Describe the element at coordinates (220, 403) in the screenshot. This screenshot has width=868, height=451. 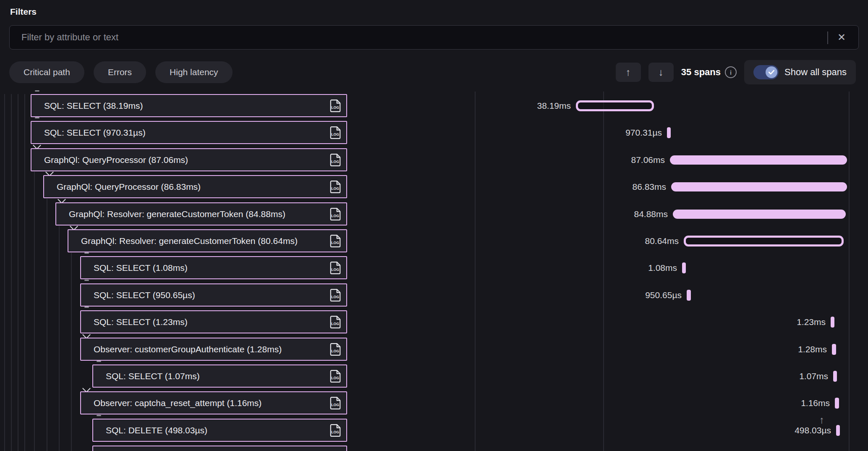
I see `span-label: Observer: captcha_reset_attempt (1.16ms)` at that location.